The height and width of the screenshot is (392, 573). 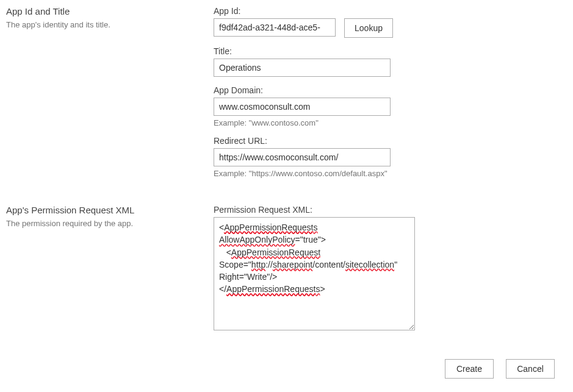 I want to click on section-title: App Id and Title, so click(x=104, y=11).